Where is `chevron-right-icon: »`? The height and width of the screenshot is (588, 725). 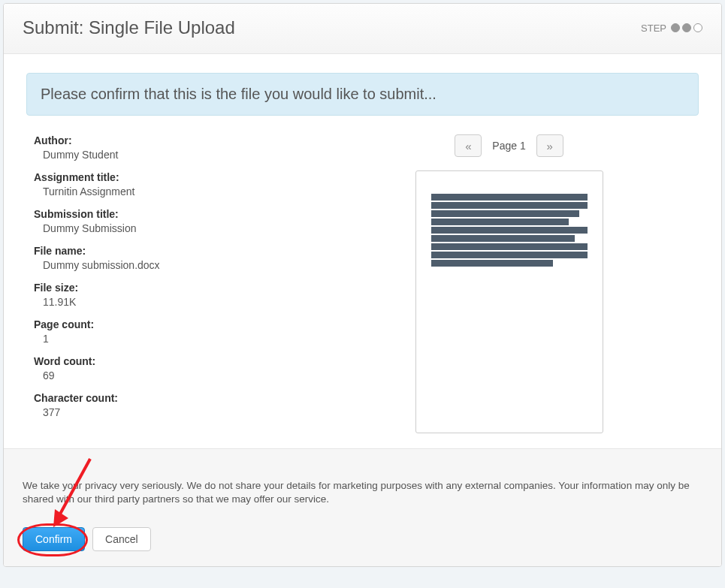
chevron-right-icon: » is located at coordinates (550, 146).